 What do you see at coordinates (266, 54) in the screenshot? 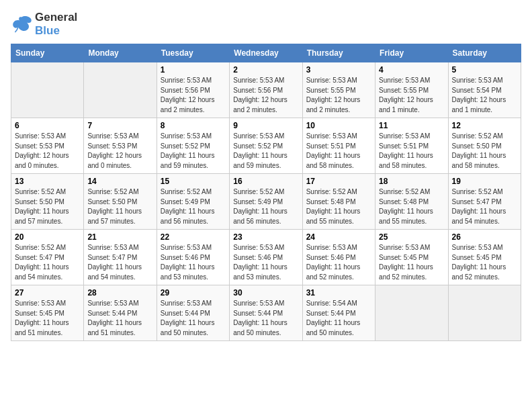
I see `weekday-header: Wednesday` at bounding box center [266, 54].